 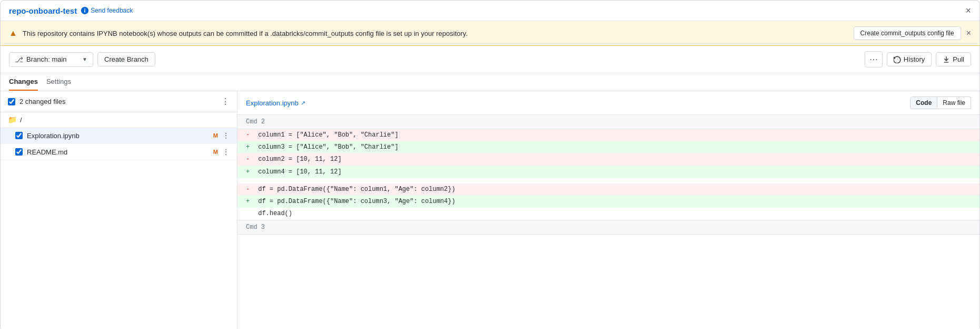 I want to click on select-all-checkbox, so click(x=12, y=102).